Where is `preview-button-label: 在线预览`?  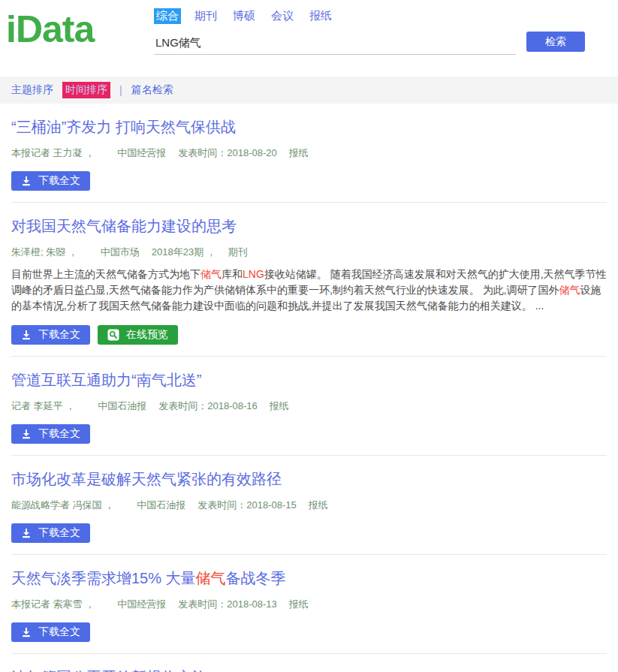 preview-button-label: 在线预览 is located at coordinates (147, 335).